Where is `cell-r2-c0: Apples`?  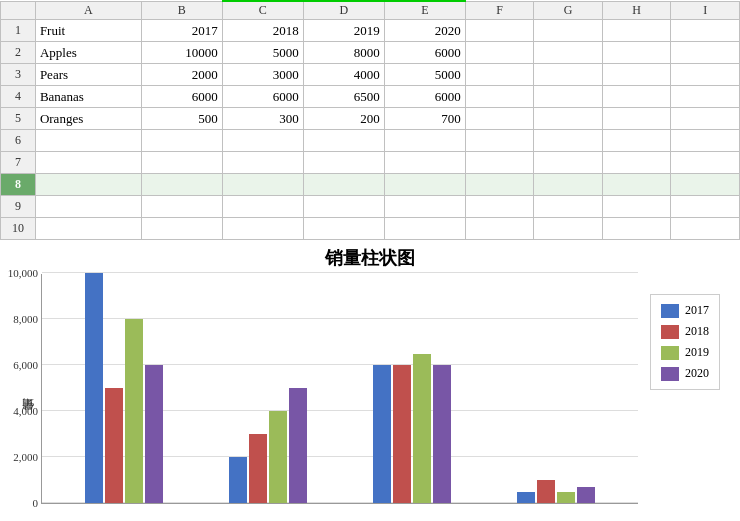
cell-r2-c0: Apples is located at coordinates (88, 53).